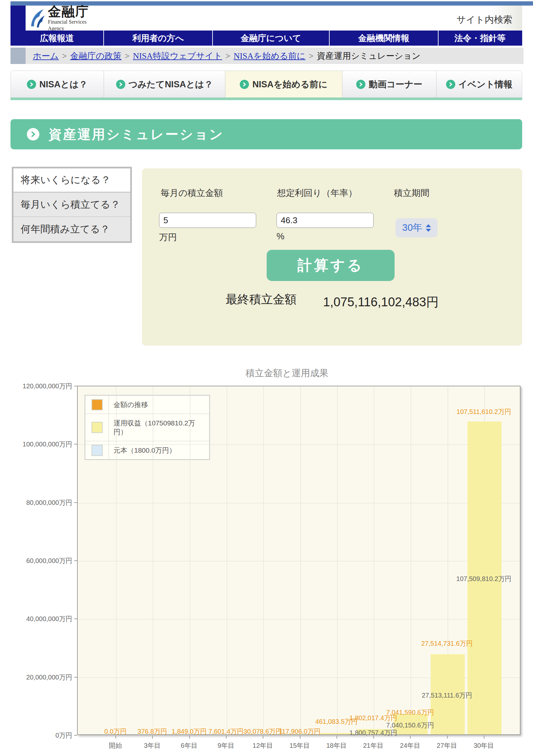  What do you see at coordinates (147, 427) in the screenshot?
I see `chart-legend: 金額の推移運用収益（107509810.2万円）元本（1800.0万円）` at bounding box center [147, 427].